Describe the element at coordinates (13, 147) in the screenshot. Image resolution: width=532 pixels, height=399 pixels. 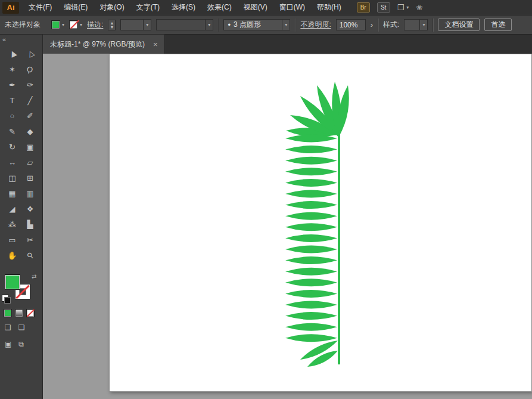
I see `rotate-tool: ↻` at that location.